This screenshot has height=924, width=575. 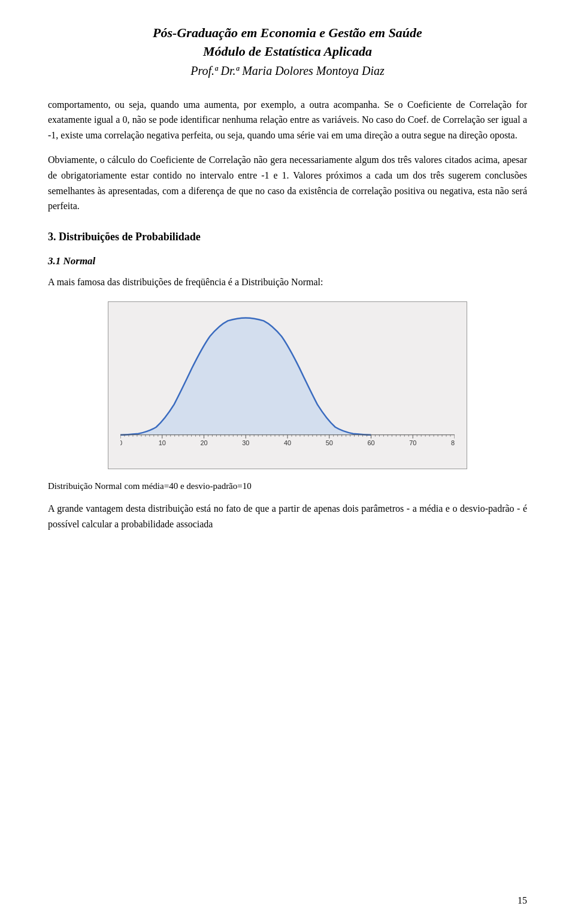 I want to click on page-number: 15, so click(x=522, y=901).